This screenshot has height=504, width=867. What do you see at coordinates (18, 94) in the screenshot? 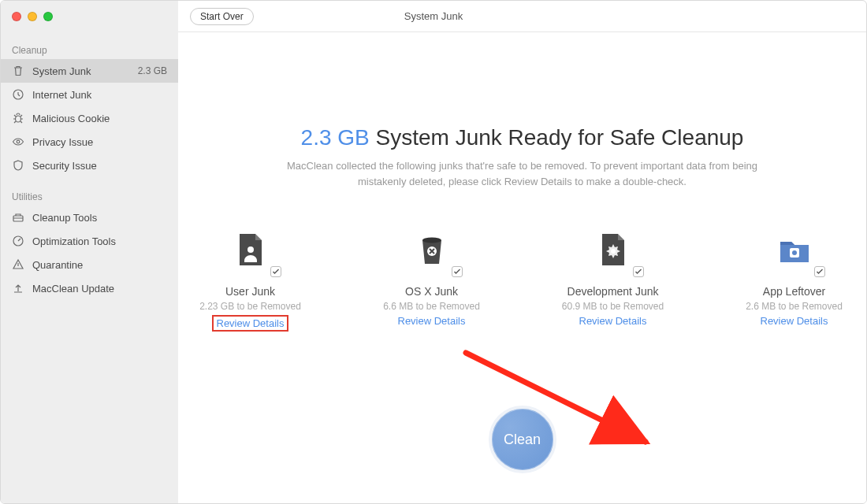
I see `clock-icon` at bounding box center [18, 94].